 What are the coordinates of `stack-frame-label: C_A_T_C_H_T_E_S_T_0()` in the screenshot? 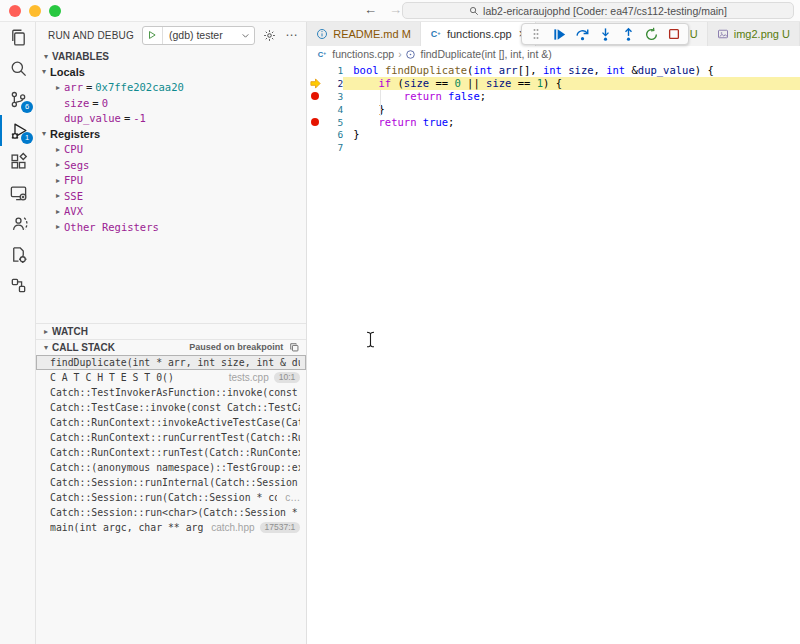 It's located at (112, 378).